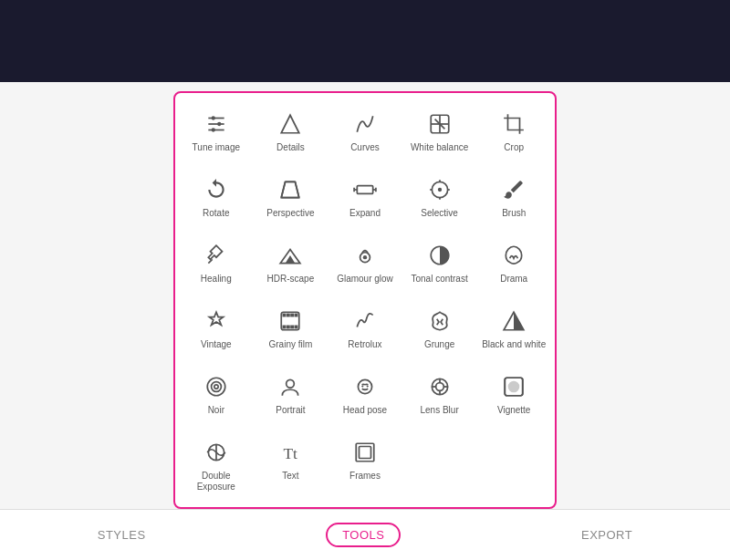 The height and width of the screenshot is (560, 730). What do you see at coordinates (290, 255) in the screenshot?
I see `hdr-icon` at bounding box center [290, 255].